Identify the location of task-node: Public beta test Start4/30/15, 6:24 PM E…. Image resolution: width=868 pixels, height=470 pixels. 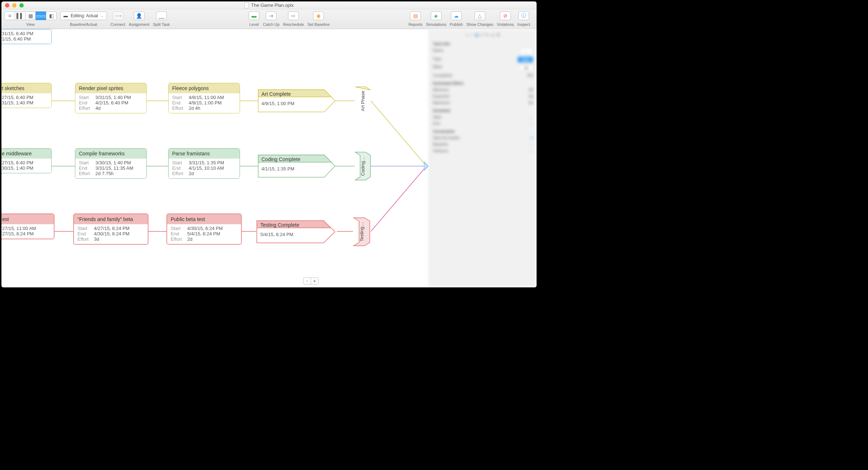
(204, 229).